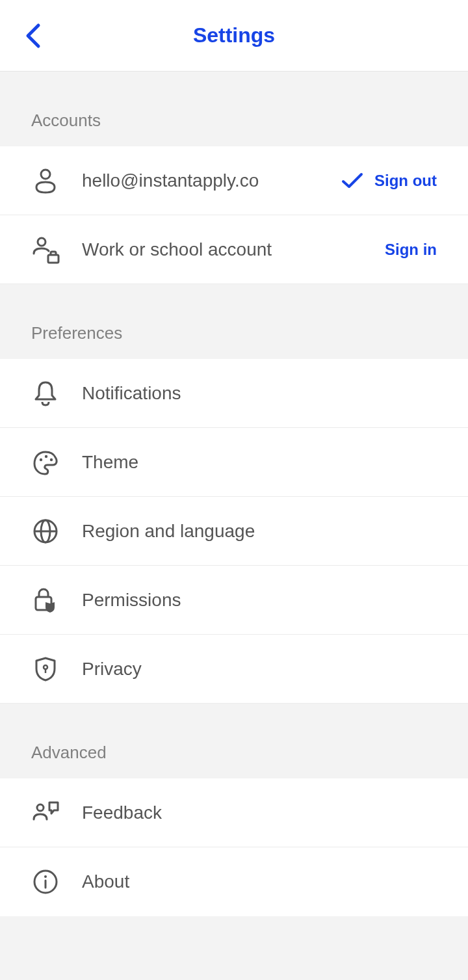  I want to click on person-briefcase-icon, so click(46, 250).